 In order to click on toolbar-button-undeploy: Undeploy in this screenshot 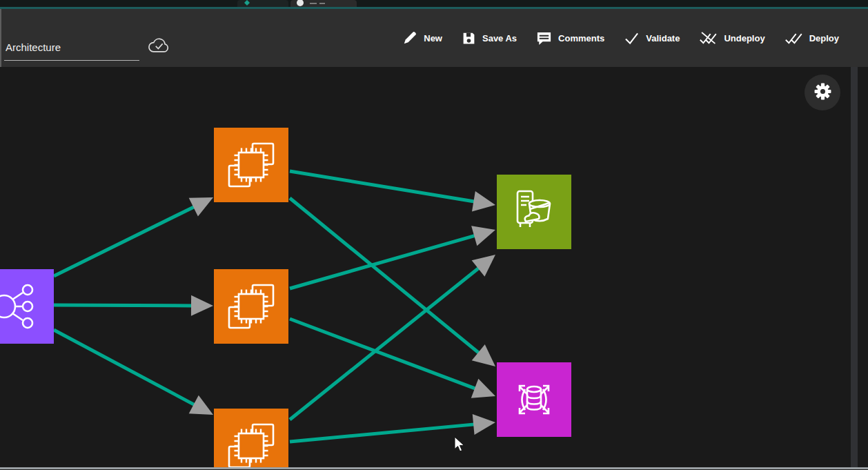, I will do `click(731, 39)`.